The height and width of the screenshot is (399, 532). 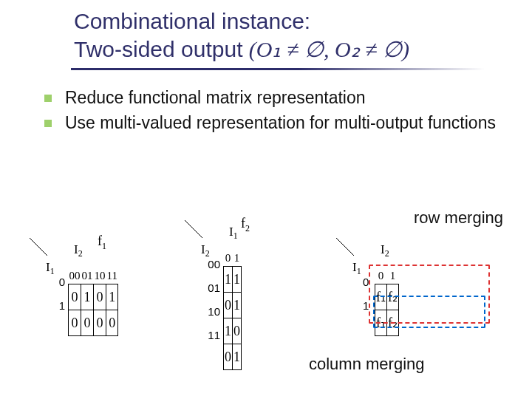 I want to click on title-prefix: Two-sided output, so click(x=161, y=49).